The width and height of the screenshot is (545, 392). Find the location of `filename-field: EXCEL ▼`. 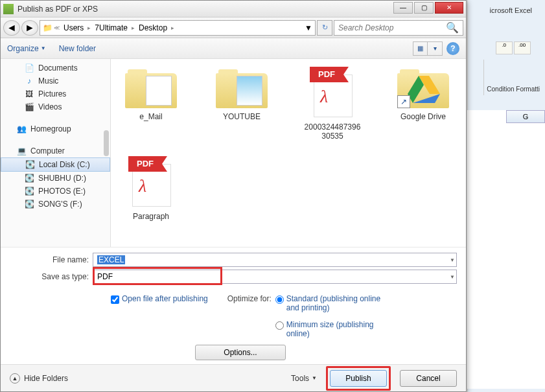

filename-field: EXCEL ▼ is located at coordinates (275, 260).